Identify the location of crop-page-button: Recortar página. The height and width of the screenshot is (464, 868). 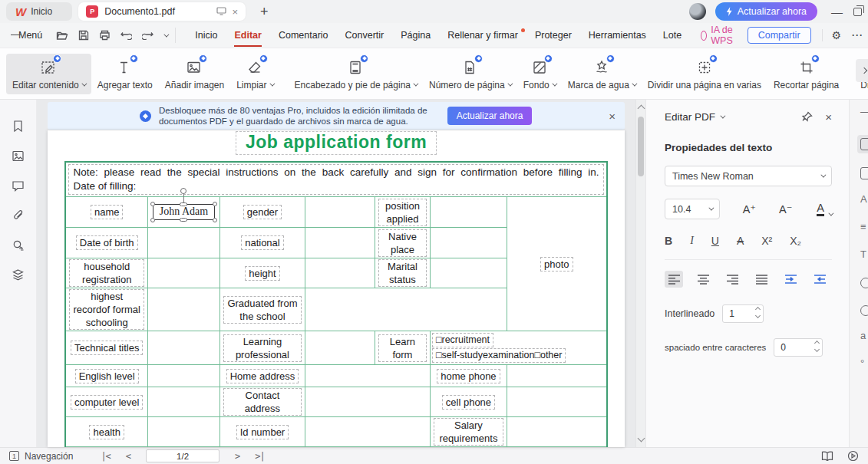
(806, 74).